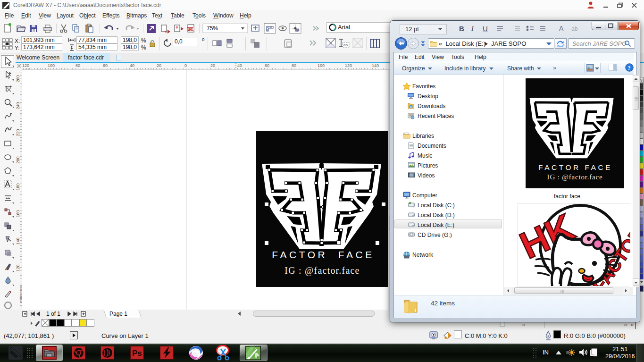 The width and height of the screenshot is (644, 362). I want to click on svg-text: Ps, so click(137, 353).